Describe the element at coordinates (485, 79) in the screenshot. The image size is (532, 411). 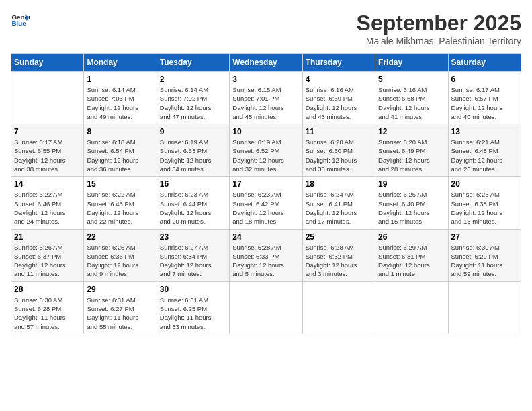
I see `day-number: 6` at that location.